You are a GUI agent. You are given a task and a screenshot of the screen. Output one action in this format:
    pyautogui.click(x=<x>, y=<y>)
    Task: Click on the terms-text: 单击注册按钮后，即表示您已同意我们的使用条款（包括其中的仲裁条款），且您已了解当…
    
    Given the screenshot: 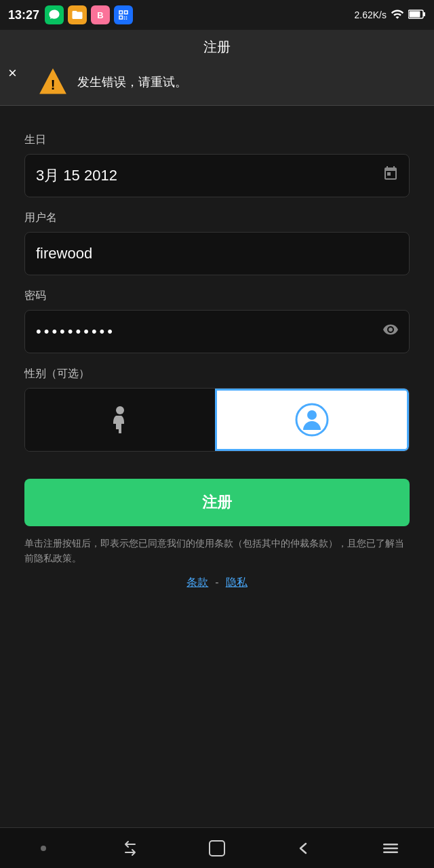 What is the action you would take?
    pyautogui.click(x=217, y=551)
    